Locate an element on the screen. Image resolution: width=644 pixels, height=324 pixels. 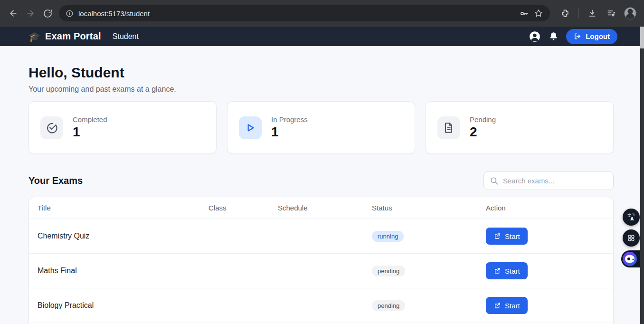
column-header-class: Class is located at coordinates (243, 208).